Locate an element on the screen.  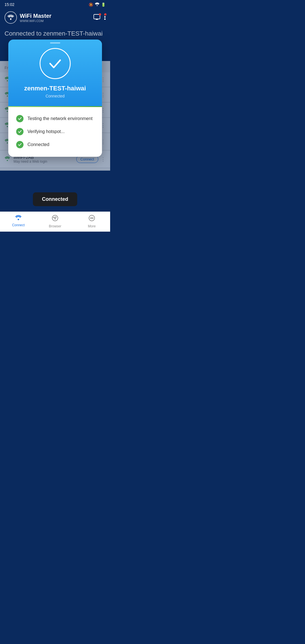
screencast-icon is located at coordinates (97, 18).